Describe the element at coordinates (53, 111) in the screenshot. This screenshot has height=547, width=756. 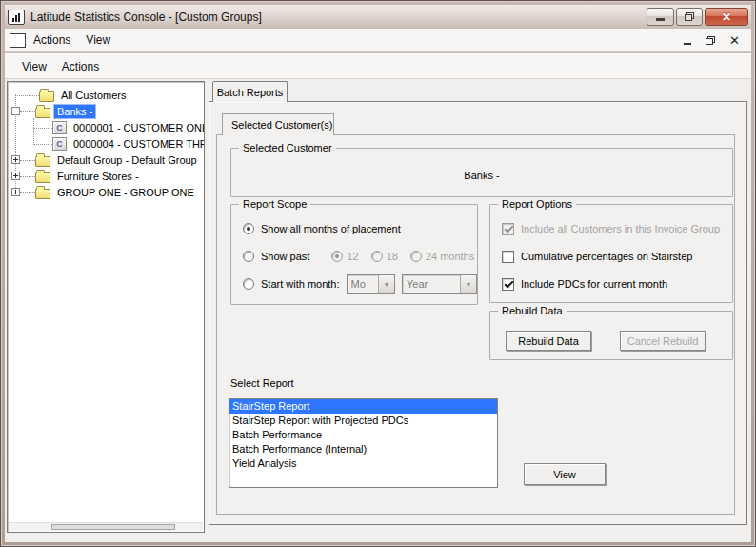
I see `tree-item: Banks -` at that location.